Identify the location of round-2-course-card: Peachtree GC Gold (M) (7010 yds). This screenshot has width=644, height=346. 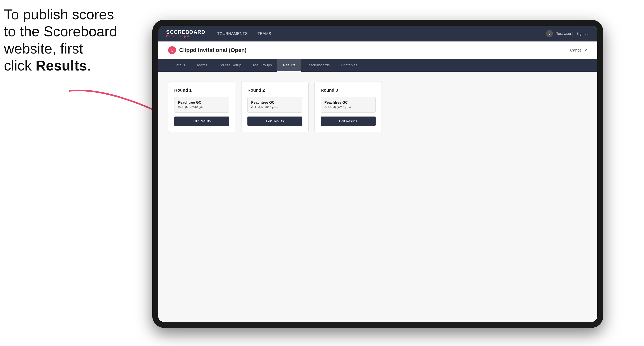
(275, 105).